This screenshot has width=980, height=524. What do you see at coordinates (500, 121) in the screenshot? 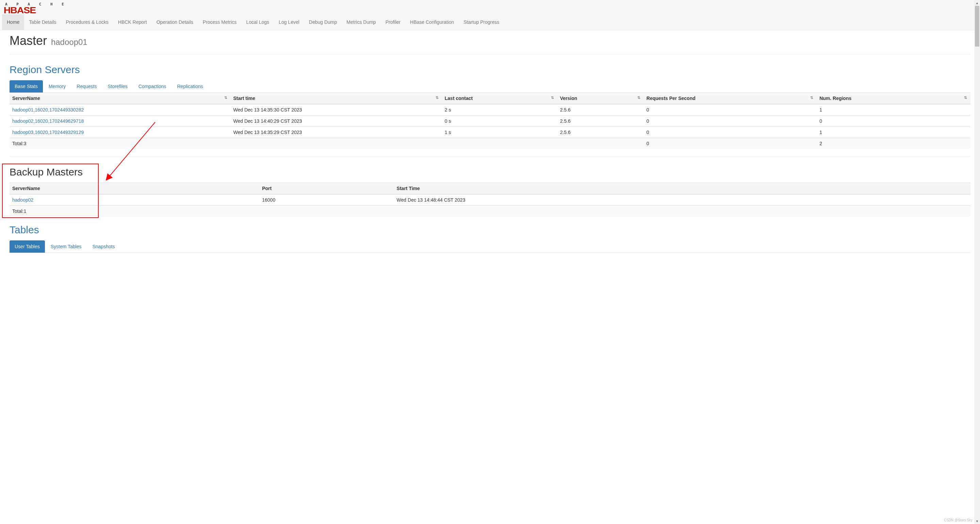
I see `cell-last: 0 s` at bounding box center [500, 121].